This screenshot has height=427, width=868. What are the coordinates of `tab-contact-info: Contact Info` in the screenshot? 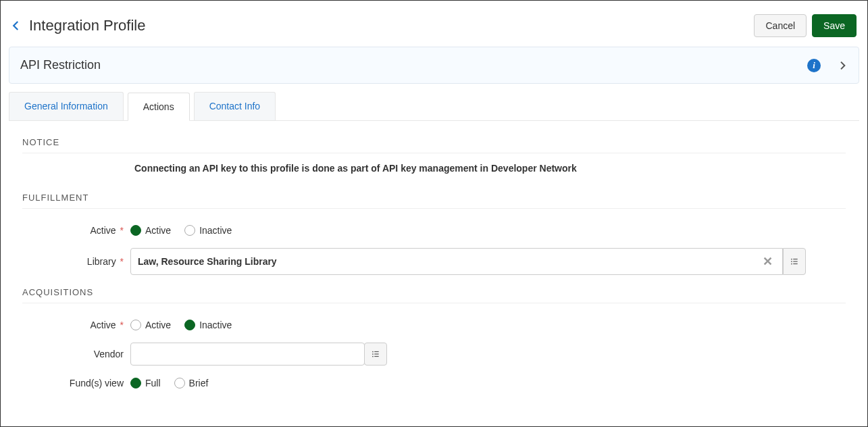 It's located at (235, 106).